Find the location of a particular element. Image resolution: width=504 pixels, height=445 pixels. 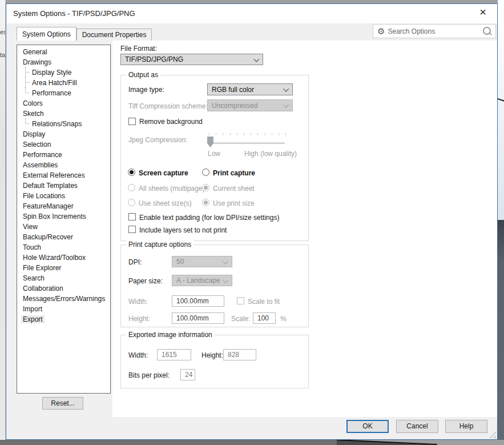

current-sheet-radio is located at coordinates (205, 187).